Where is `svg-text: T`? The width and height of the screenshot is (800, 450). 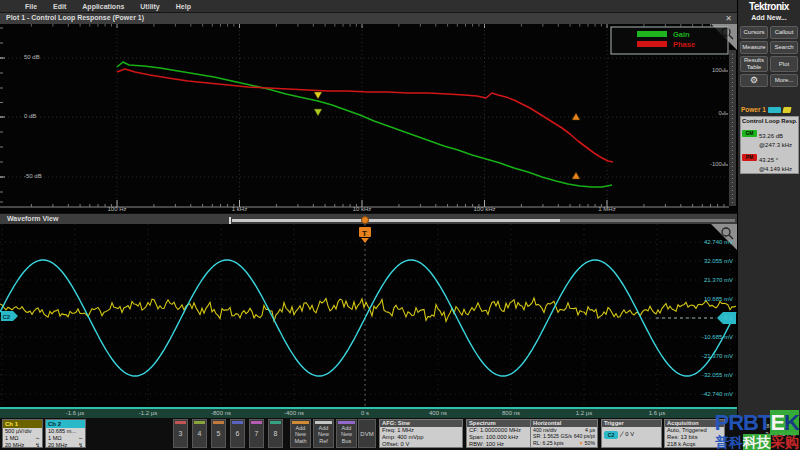
svg-text: T is located at coordinates (364, 234).